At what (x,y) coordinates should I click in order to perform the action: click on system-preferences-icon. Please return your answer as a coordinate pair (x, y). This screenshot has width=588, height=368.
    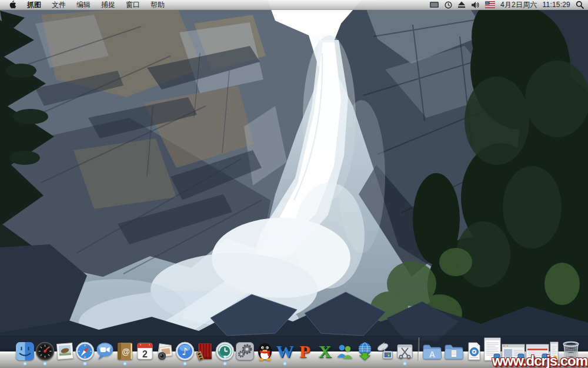
    Looking at the image, I should click on (245, 351).